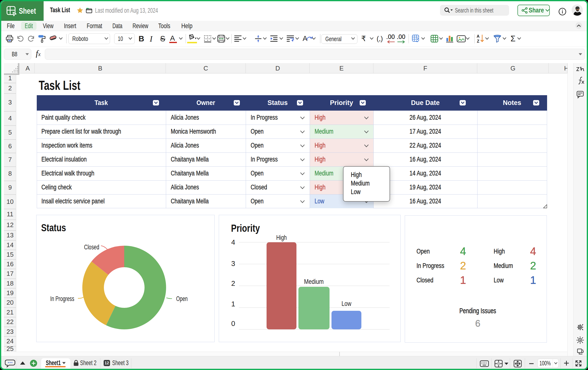  Describe the element at coordinates (282, 237) in the screenshot. I see `svg-text: High` at that location.